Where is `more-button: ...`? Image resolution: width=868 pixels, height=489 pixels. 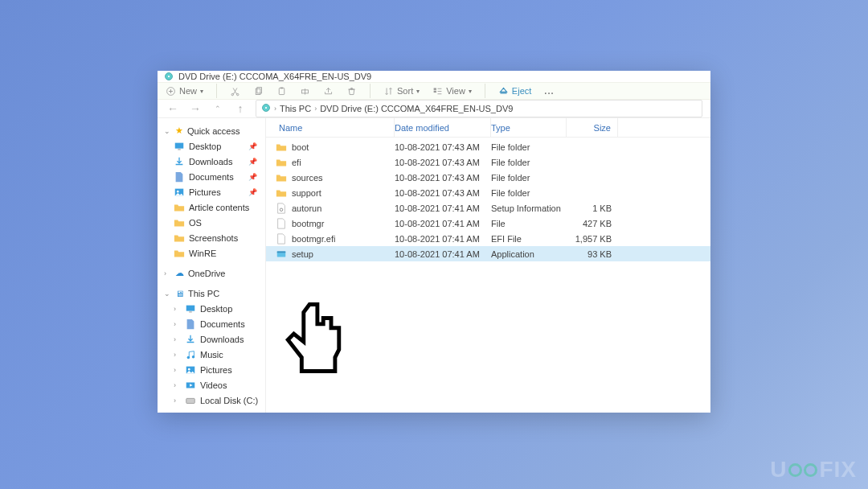
more-button: ... is located at coordinates (549, 91).